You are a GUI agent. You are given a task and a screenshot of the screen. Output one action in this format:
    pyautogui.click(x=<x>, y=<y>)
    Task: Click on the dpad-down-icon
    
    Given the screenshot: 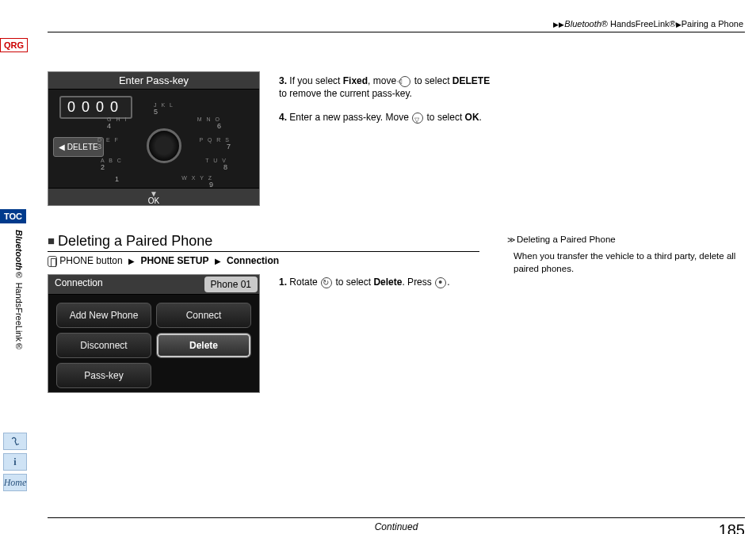 What is the action you would take?
    pyautogui.click(x=418, y=118)
    